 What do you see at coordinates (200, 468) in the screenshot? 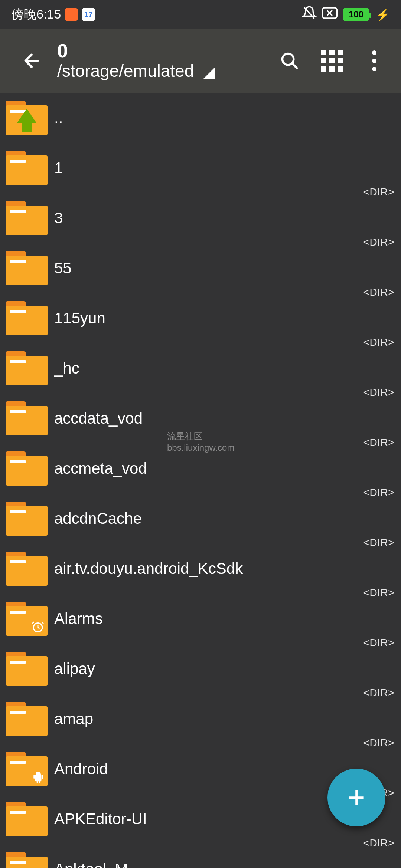
I see `list-item: accmeta_vod<DIR>` at bounding box center [200, 468].